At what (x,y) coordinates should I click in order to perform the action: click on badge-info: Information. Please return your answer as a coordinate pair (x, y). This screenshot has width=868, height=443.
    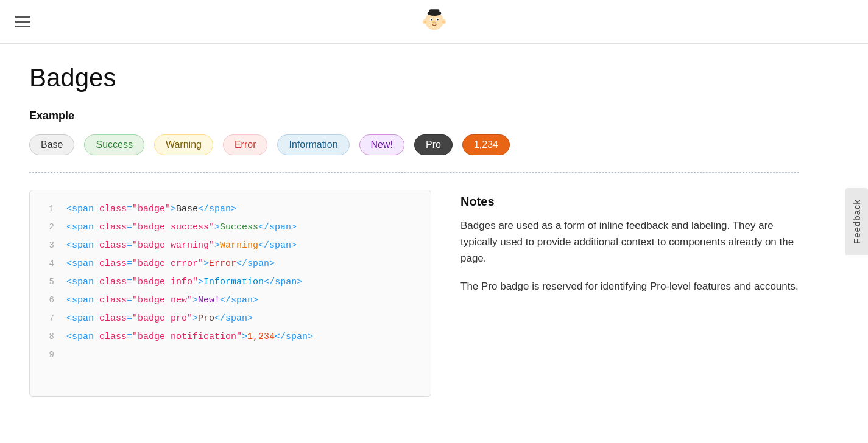
    Looking at the image, I should click on (313, 145).